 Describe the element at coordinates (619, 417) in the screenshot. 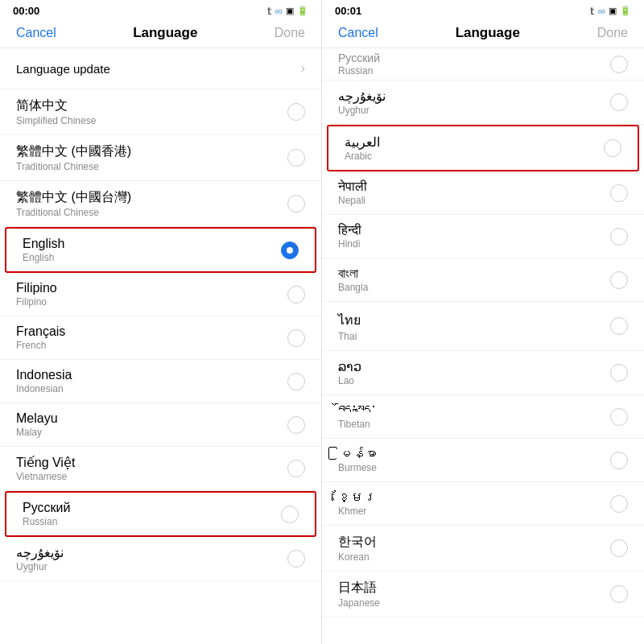

I see `right-radio-tibetan` at that location.